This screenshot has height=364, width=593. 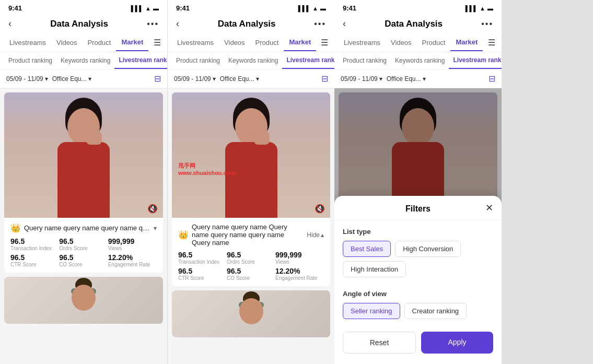 What do you see at coordinates (324, 43) in the screenshot?
I see `tab-menu-icon-2: ☰` at bounding box center [324, 43].